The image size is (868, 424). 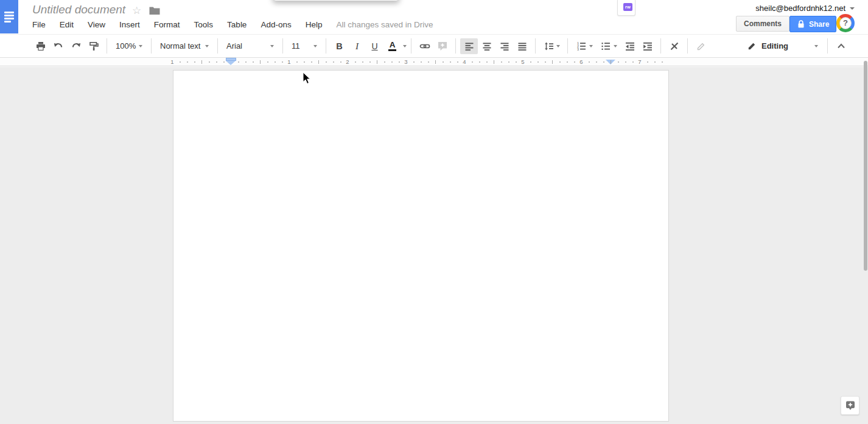 What do you see at coordinates (79, 10) in the screenshot?
I see `document-title: Untitled document` at bounding box center [79, 10].